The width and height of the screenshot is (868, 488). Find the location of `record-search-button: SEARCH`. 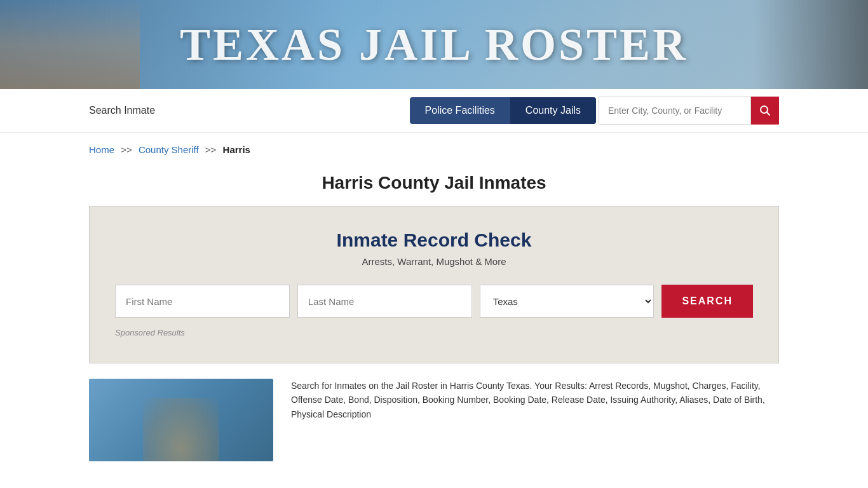

record-search-button: SEARCH is located at coordinates (707, 301).